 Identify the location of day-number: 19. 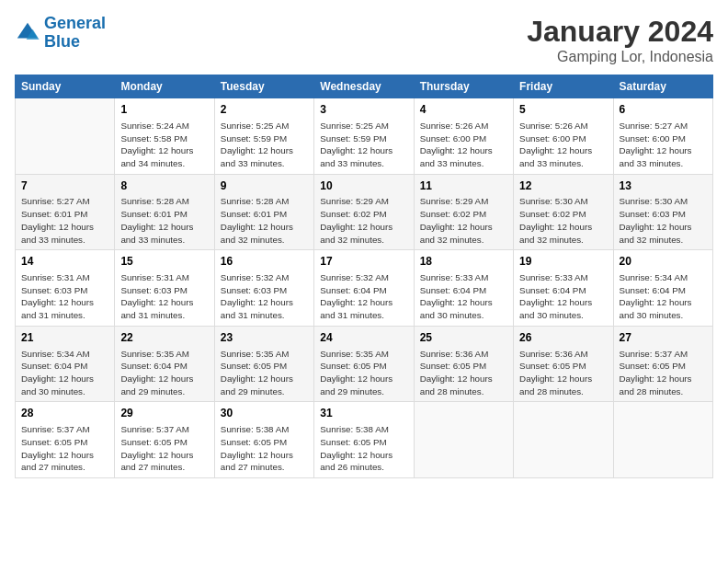
(563, 261).